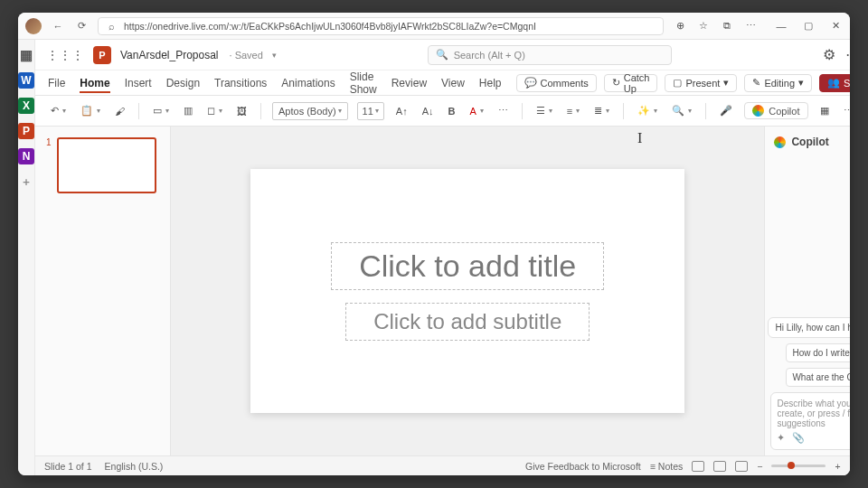 The width and height of the screenshot is (868, 488). What do you see at coordinates (698, 466) in the screenshot?
I see `normal-view-icon` at bounding box center [698, 466].